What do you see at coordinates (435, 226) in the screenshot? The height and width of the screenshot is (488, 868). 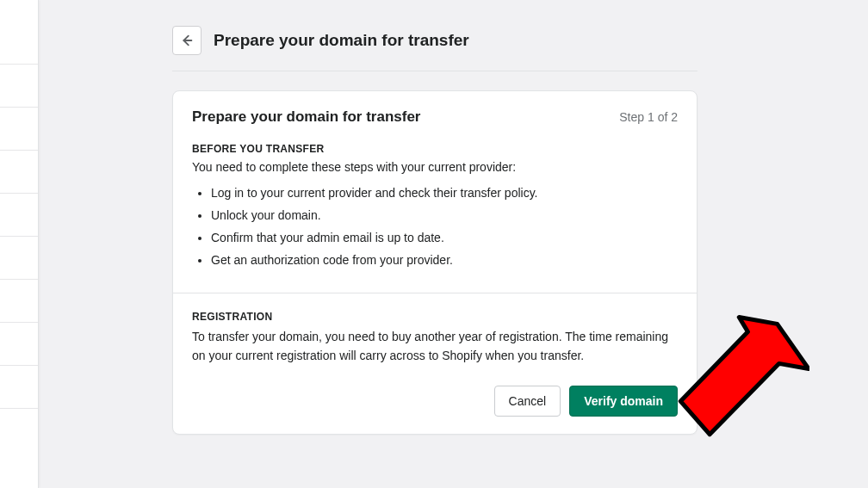 I see `before-steps-list: Log in to your current provider and chec…` at bounding box center [435, 226].